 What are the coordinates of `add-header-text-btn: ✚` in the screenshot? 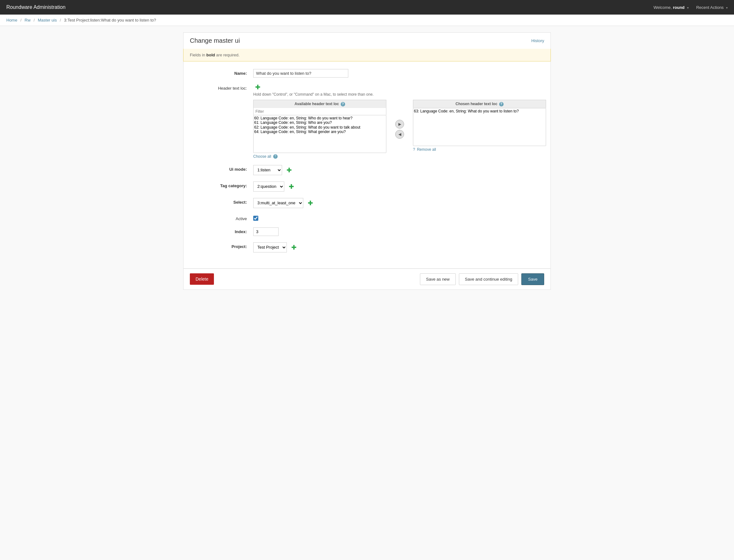 It's located at (401, 87).